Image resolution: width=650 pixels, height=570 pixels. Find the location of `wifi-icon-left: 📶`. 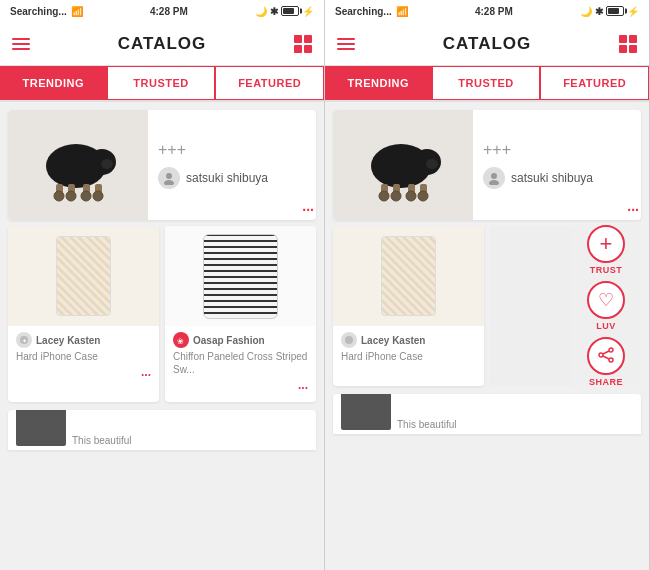

wifi-icon-left: 📶 is located at coordinates (77, 12).